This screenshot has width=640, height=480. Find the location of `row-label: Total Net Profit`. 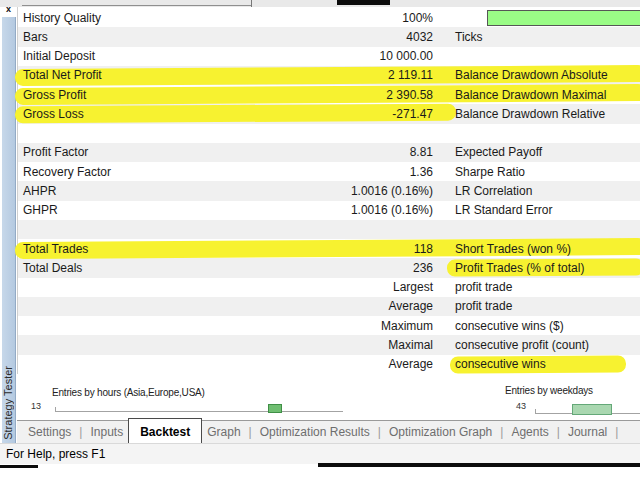

row-label: Total Net Profit is located at coordinates (62, 75).